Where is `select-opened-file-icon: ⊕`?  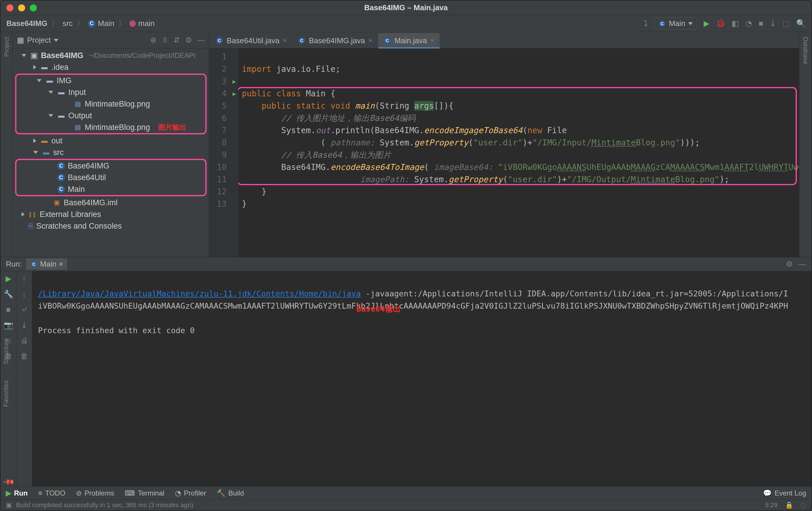 select-opened-file-icon: ⊕ is located at coordinates (153, 40).